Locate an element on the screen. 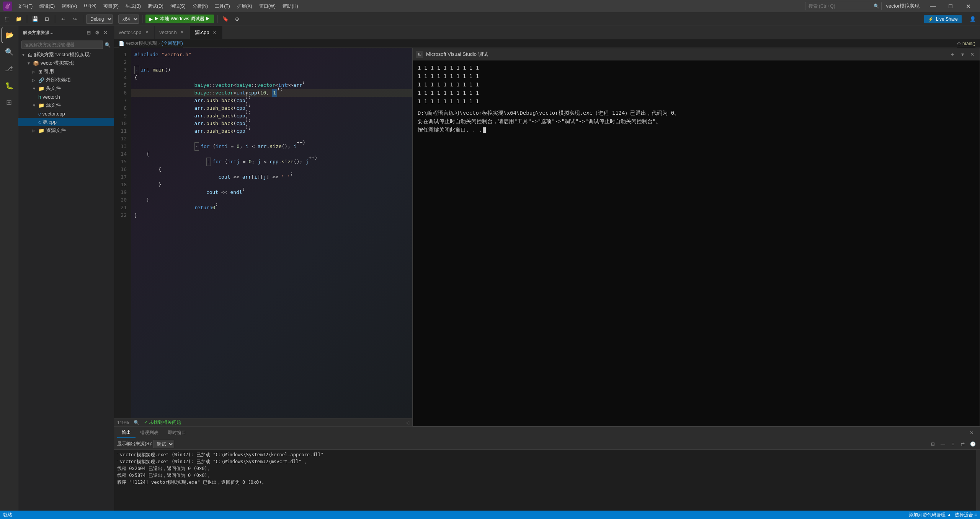 The image size is (980, 519). menu-extensions: 扩展(X) is located at coordinates (245, 6).